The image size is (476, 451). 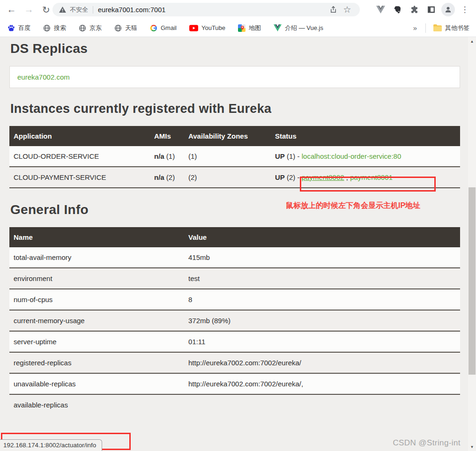 What do you see at coordinates (323, 177) in the screenshot?
I see `instance-link-payment8002: payment8002` at bounding box center [323, 177].